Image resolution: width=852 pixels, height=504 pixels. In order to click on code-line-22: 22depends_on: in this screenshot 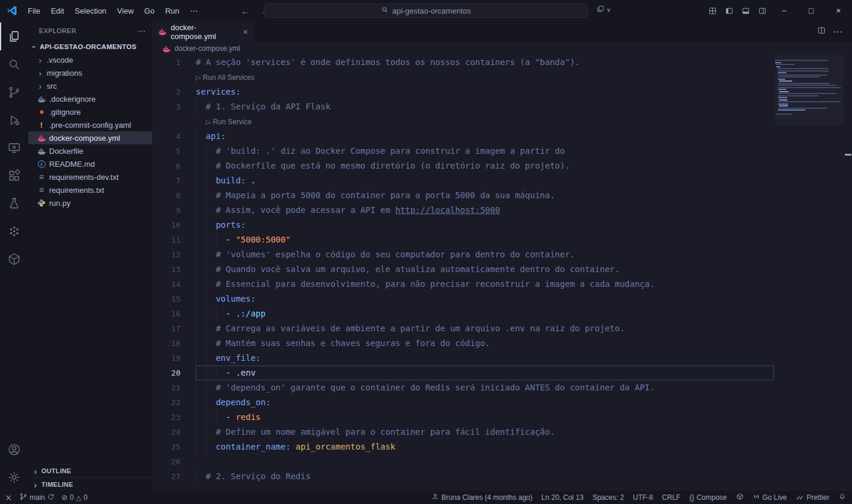, I will do `click(502, 402)`.